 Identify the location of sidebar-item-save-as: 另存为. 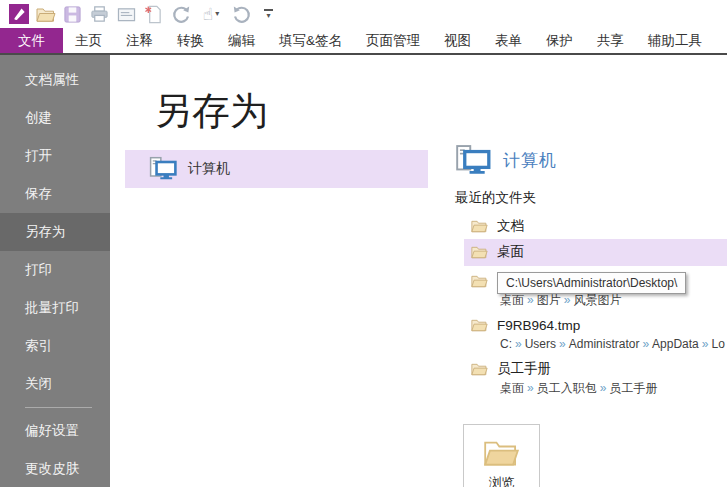
(55, 232).